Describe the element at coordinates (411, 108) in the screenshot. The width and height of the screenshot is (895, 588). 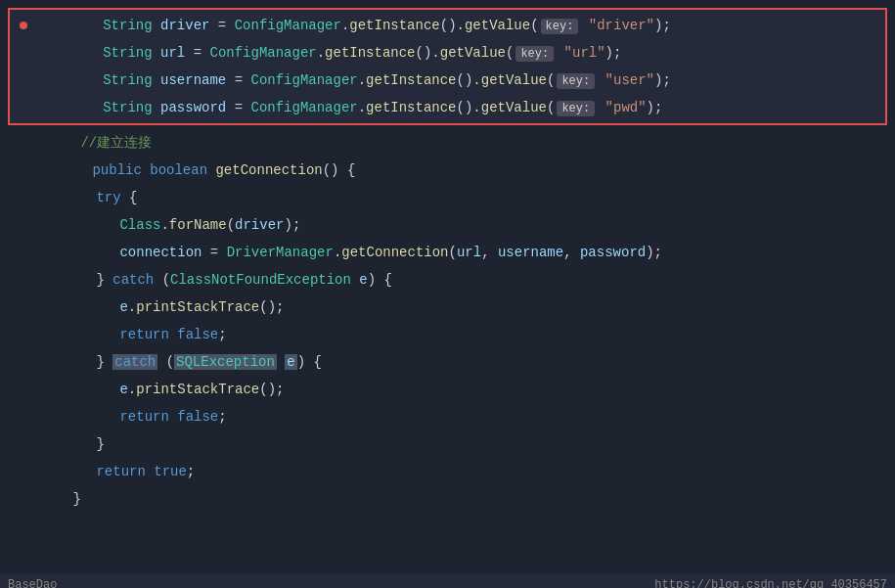
I see `method-getinstance-4: getInstance` at that location.